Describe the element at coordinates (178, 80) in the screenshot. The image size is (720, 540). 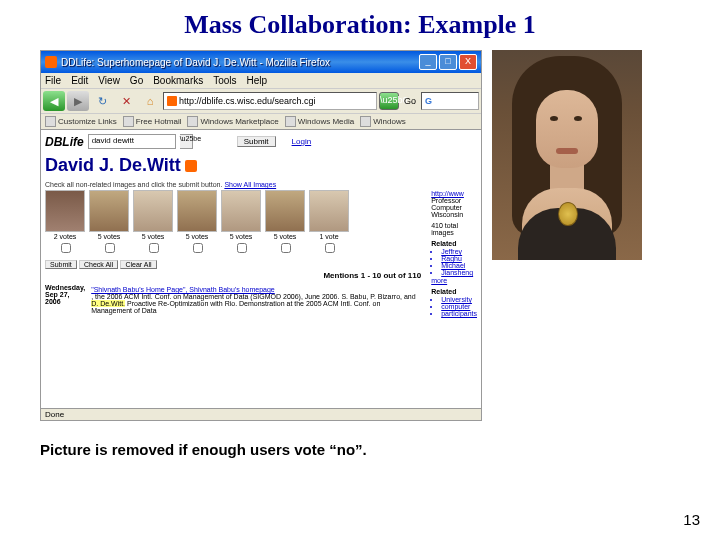
I see `menu-bookmarks: Bookmarks` at that location.